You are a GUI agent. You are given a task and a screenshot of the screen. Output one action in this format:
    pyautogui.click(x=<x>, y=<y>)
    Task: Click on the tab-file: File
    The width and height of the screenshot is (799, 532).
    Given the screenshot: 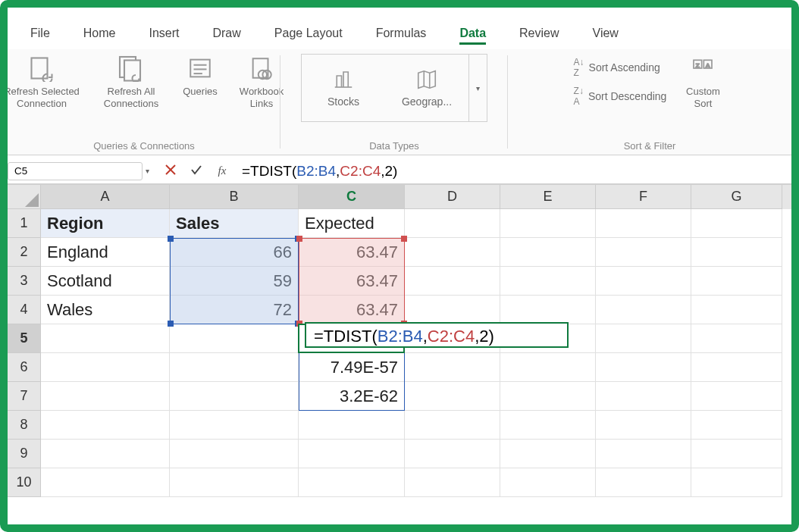 What is the action you would take?
    pyautogui.click(x=40, y=35)
    